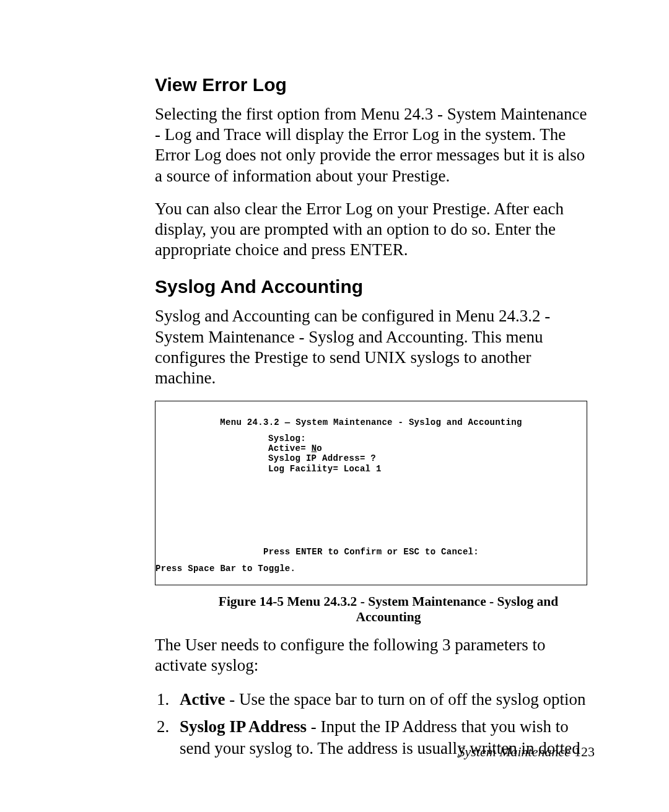  What do you see at coordinates (514, 752) in the screenshot?
I see `footer-chapter: System Maintenance` at bounding box center [514, 752].